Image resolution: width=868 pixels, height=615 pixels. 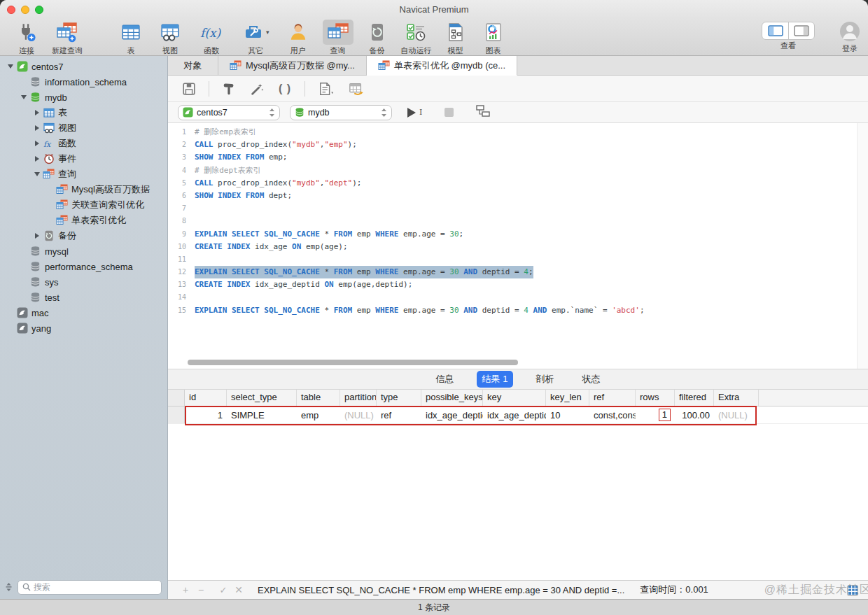 What do you see at coordinates (801, 31) in the screenshot?
I see `toggle-right-sidebar-button` at bounding box center [801, 31].